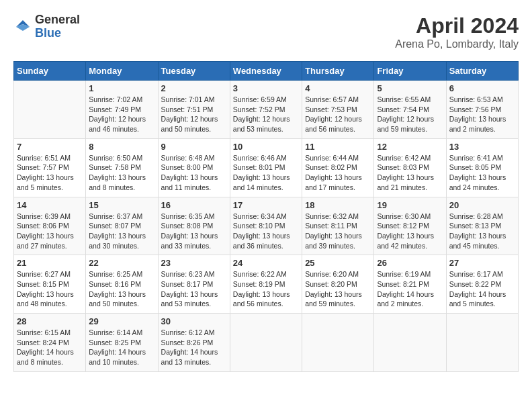 The image size is (532, 411). What do you see at coordinates (122, 89) in the screenshot?
I see `day-number: 1` at bounding box center [122, 89].